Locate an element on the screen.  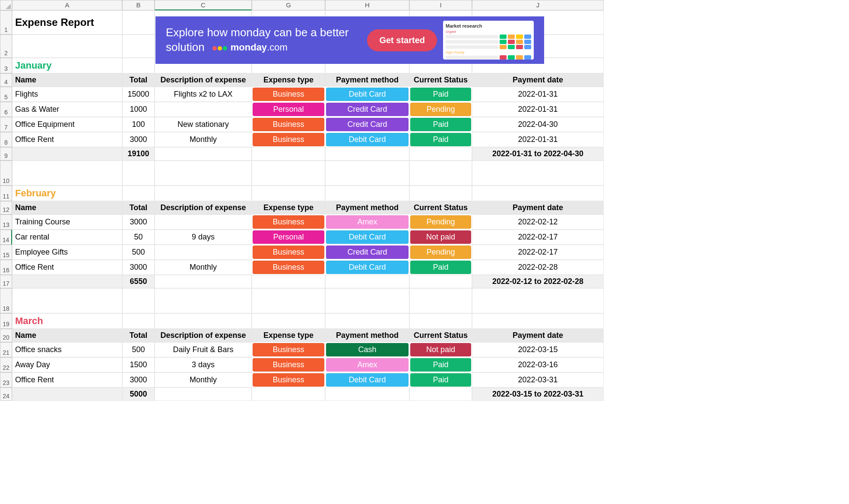
row-header: 20 is located at coordinates (6, 336).